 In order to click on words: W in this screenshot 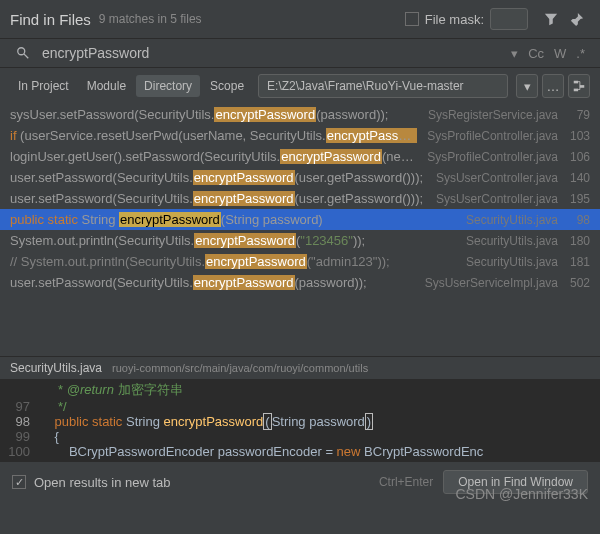, I will do `click(560, 54)`.